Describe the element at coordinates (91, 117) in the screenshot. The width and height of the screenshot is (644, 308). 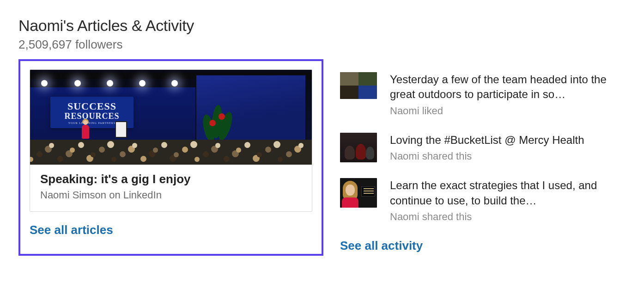
I see `banner-line2: RESOURCES` at that location.